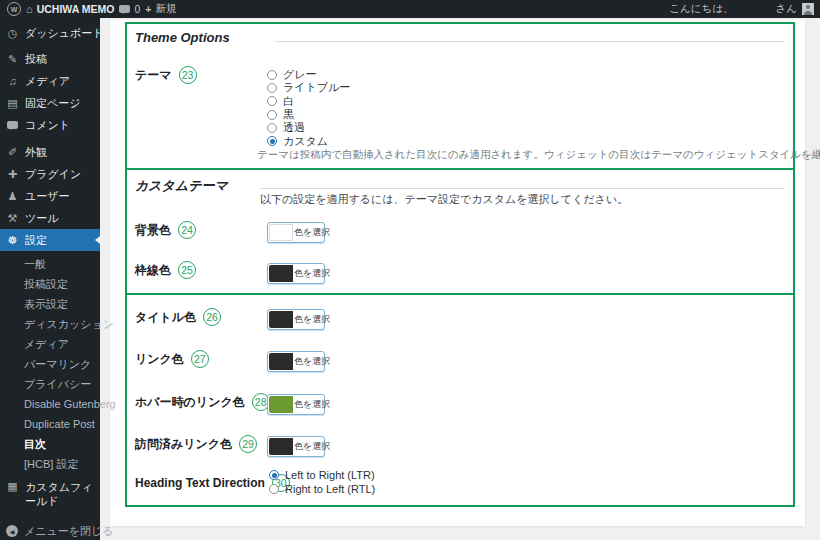  I want to click on admin-bar: UCHIWA MEMO 0 新規 こんにちは、 さん, so click(410, 9).